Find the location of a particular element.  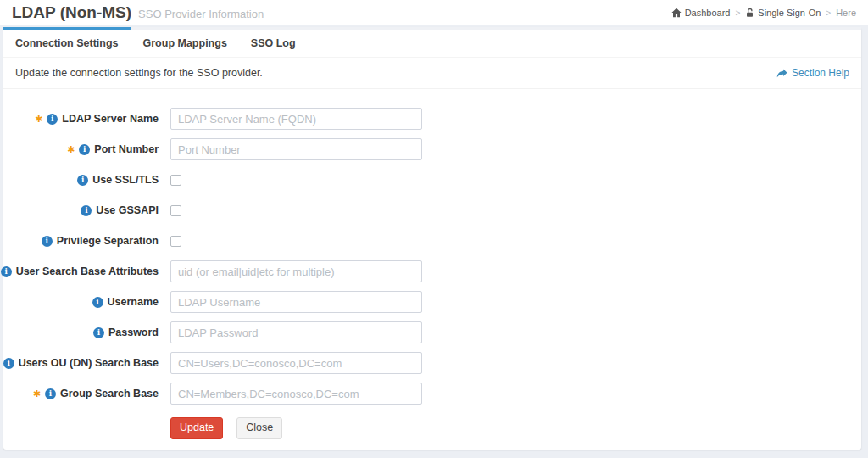

title-block: LDAP (Non-MS) SSO Provider Information is located at coordinates (137, 13).